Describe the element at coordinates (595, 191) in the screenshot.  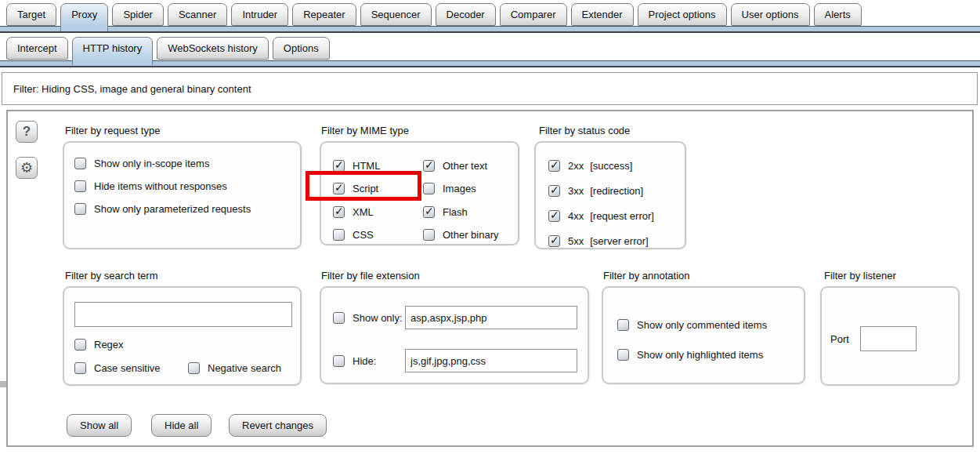
I see `checkbox-row-3xx: 3xx [redirection]` at that location.